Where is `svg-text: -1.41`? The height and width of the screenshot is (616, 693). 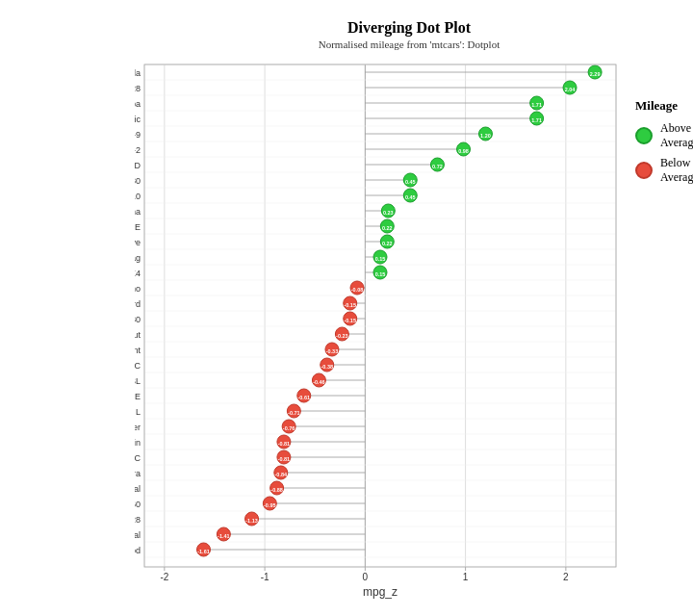
svg-text: -1.41 is located at coordinates (223, 536).